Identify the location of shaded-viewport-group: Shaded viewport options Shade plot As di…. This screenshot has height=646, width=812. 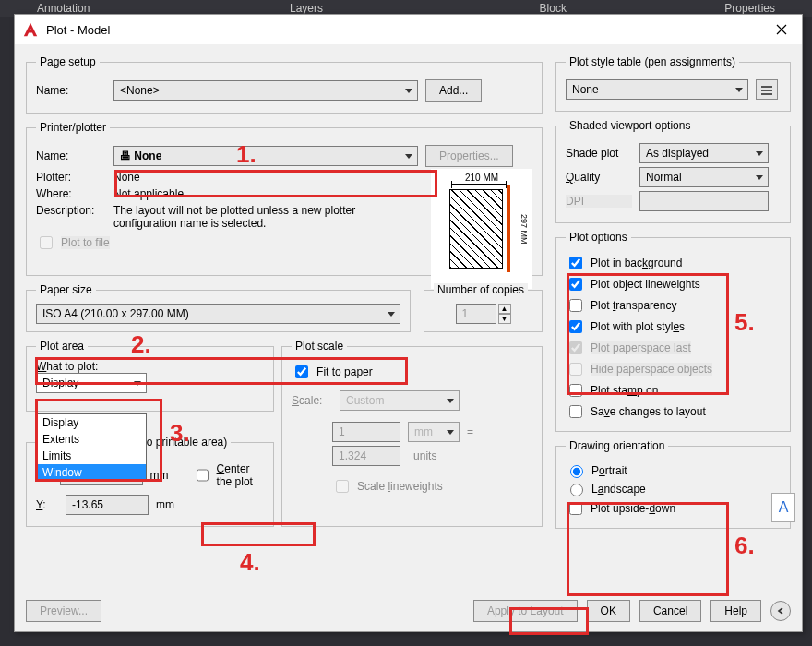
(674, 172).